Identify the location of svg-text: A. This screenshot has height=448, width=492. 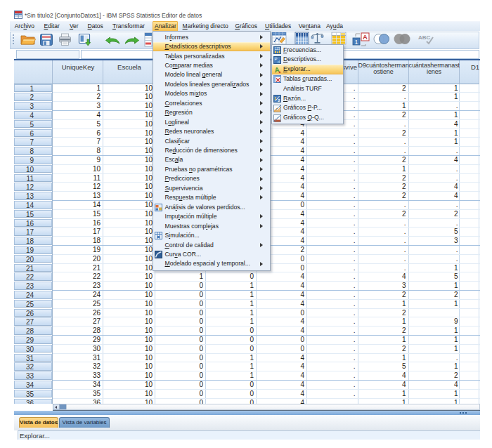
(365, 37).